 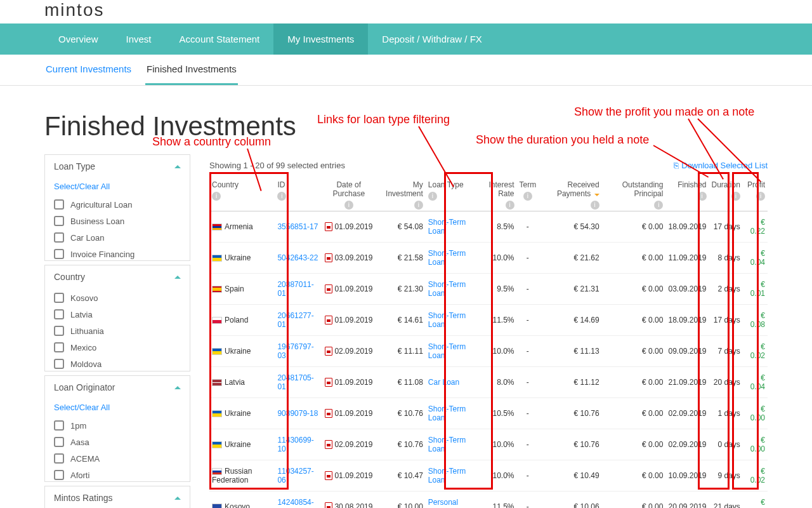 I want to click on filter-option: Agricultural Loan, so click(x=117, y=204).